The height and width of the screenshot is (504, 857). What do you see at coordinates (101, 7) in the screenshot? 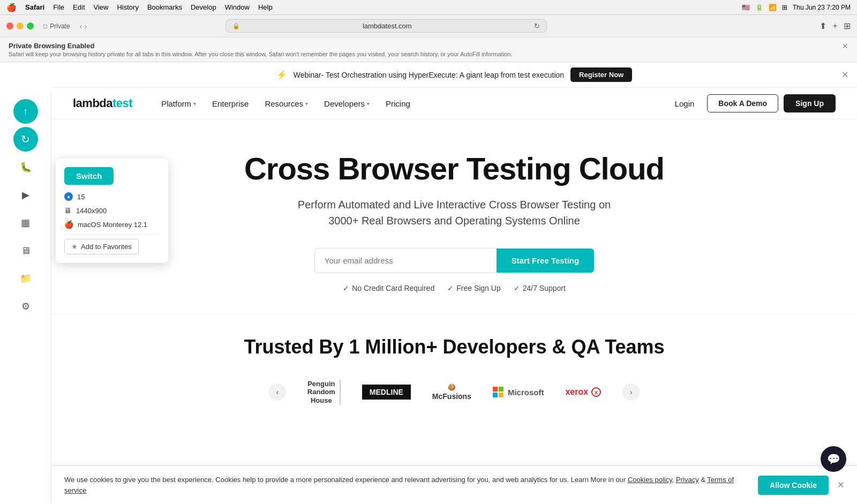
I see `view-menu: View` at bounding box center [101, 7].